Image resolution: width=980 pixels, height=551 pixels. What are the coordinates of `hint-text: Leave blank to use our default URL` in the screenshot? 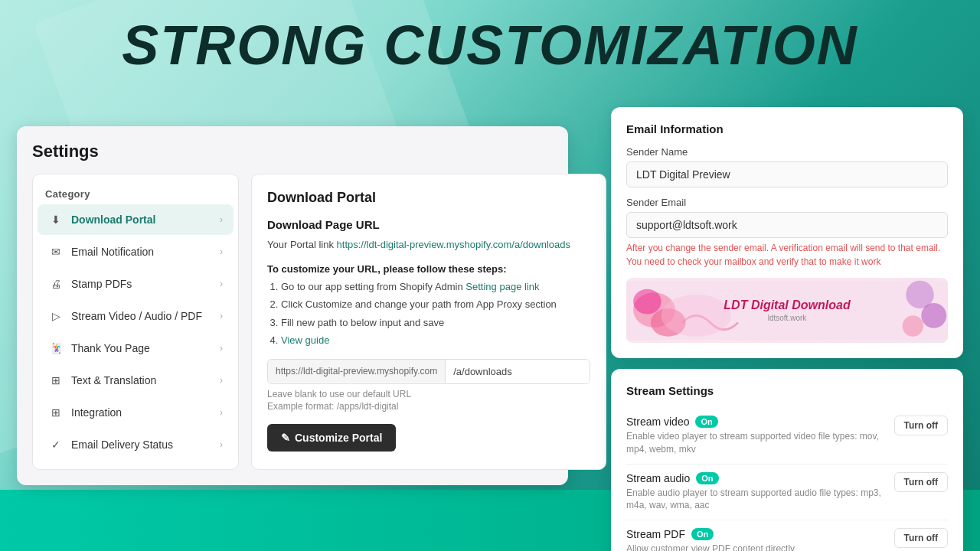 It's located at (429, 394).